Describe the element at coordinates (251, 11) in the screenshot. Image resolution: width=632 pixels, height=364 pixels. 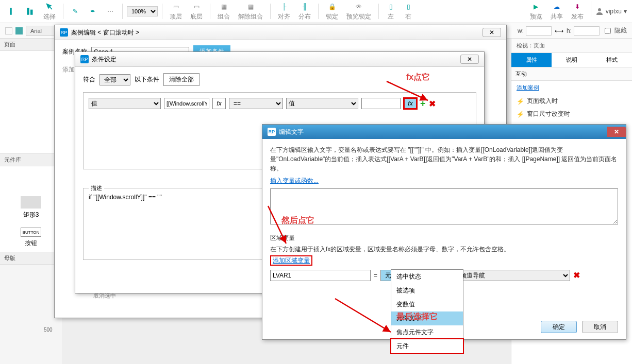
I see `ungroup-tool: ▦解除组合` at that location.